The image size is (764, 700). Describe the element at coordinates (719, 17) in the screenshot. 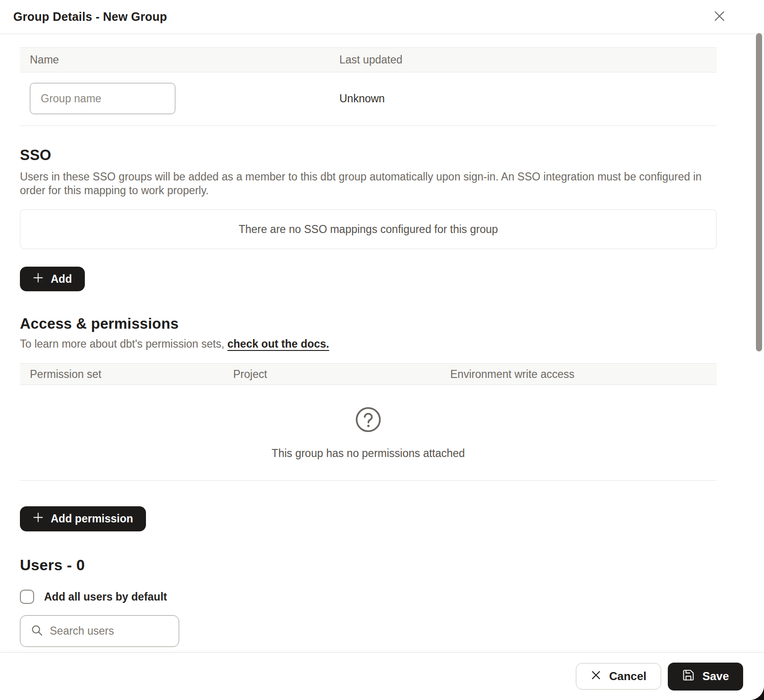

I see `close-button` at that location.